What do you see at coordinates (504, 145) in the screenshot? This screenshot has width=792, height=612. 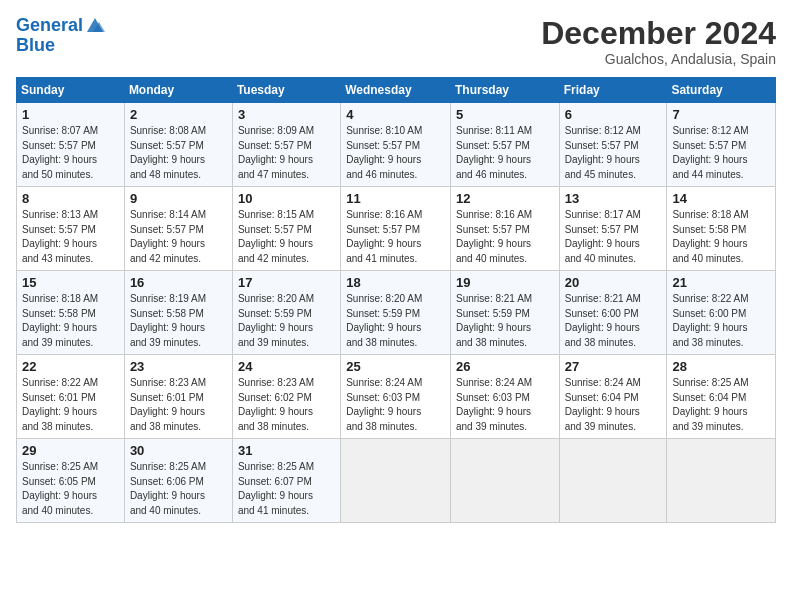 I see `day-cell: 5Sunrise: 8:11 AMSunset: 5:57 PMDaylight…` at bounding box center [504, 145].